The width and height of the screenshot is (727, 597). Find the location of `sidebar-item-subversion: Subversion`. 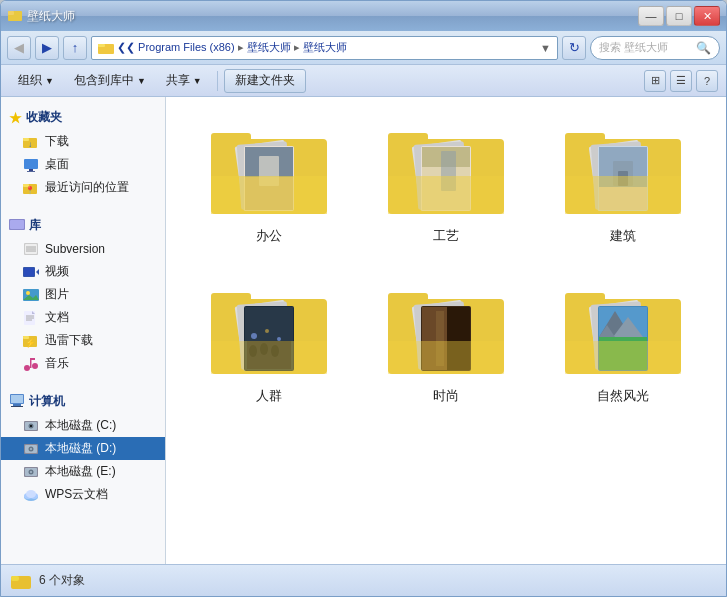

sidebar-item-subversion: Subversion is located at coordinates (83, 249).